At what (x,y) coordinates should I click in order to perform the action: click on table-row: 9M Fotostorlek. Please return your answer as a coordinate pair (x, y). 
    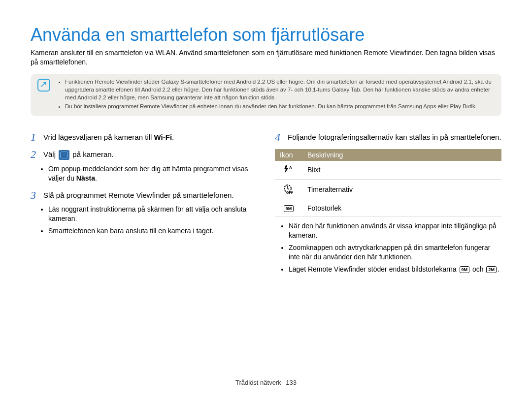
    Looking at the image, I should click on (388, 208).